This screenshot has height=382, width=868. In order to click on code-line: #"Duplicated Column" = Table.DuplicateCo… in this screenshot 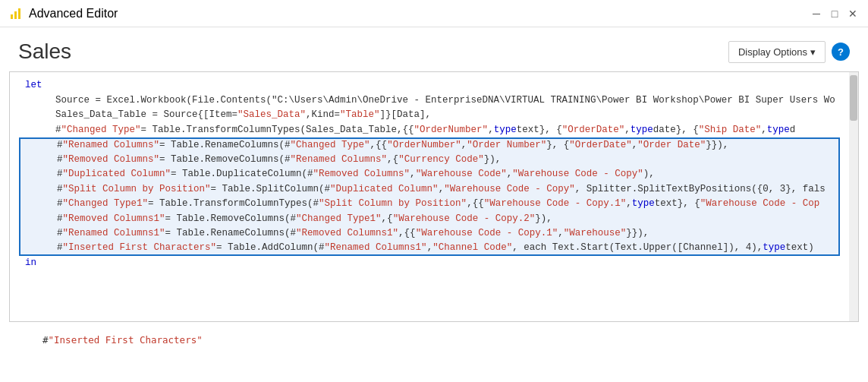, I will do `click(429, 175)`.